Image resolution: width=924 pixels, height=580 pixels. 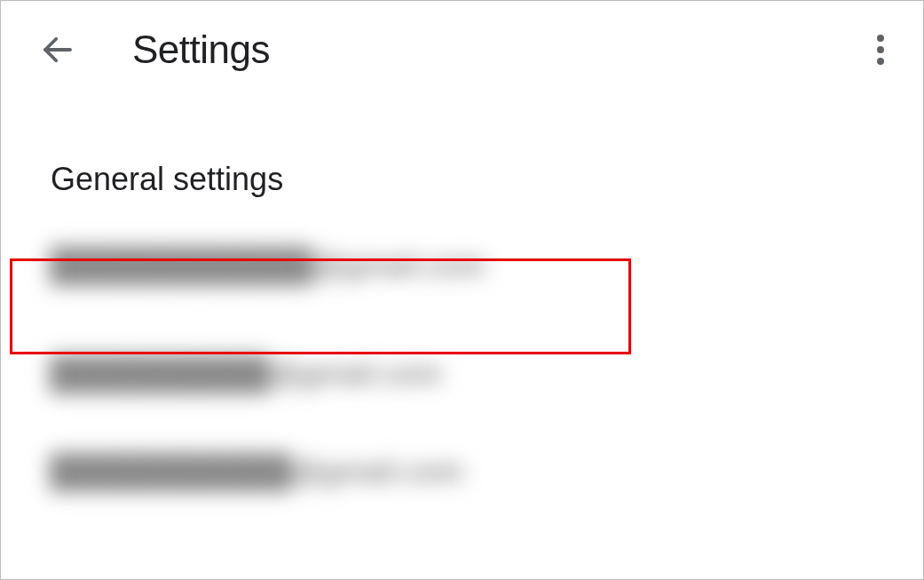 What do you see at coordinates (881, 50) in the screenshot?
I see `more-vertical-icon` at bounding box center [881, 50].